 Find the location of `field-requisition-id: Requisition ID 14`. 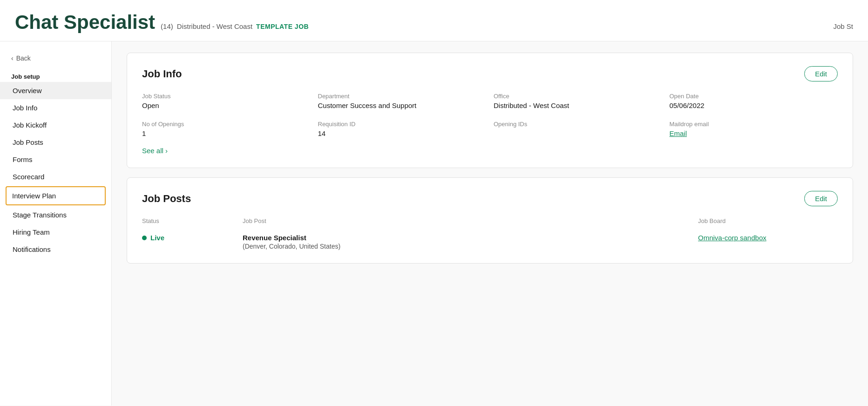

field-requisition-id: Requisition ID 14 is located at coordinates (402, 129).